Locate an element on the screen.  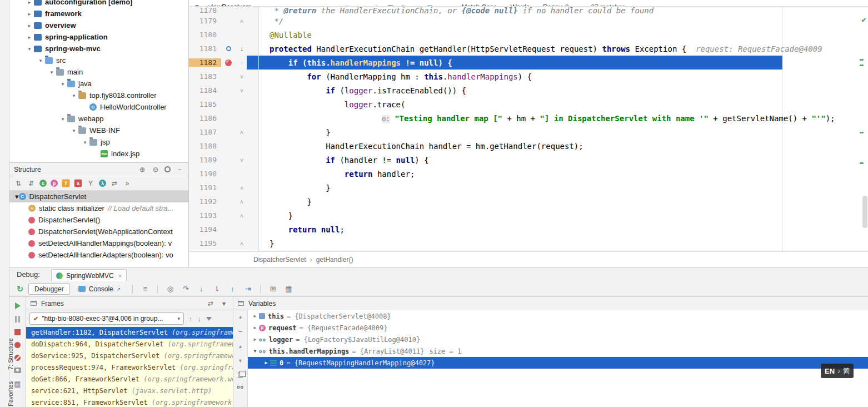
structure-item-static-initializer: ≡static class initializer// Load default… is located at coordinates (99, 208).